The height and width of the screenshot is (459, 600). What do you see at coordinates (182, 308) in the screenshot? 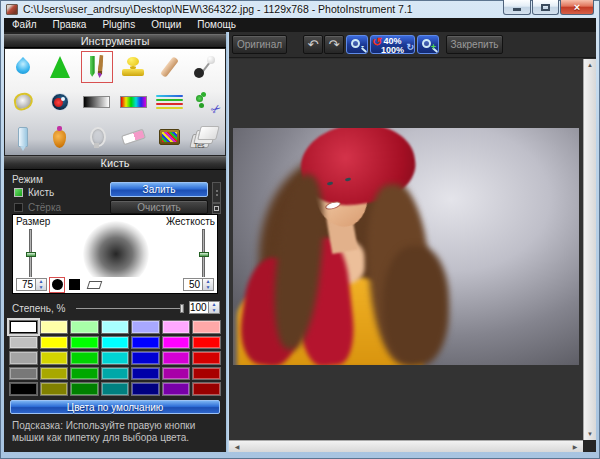
I see `degree-slider-handle` at bounding box center [182, 308].